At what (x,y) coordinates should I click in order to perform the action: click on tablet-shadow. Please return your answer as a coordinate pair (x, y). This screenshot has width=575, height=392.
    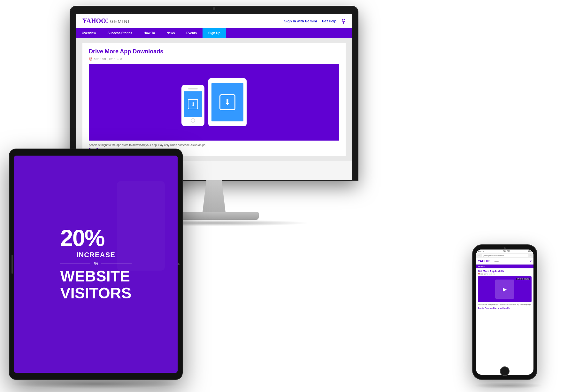
    Looking at the image, I should click on (96, 384).